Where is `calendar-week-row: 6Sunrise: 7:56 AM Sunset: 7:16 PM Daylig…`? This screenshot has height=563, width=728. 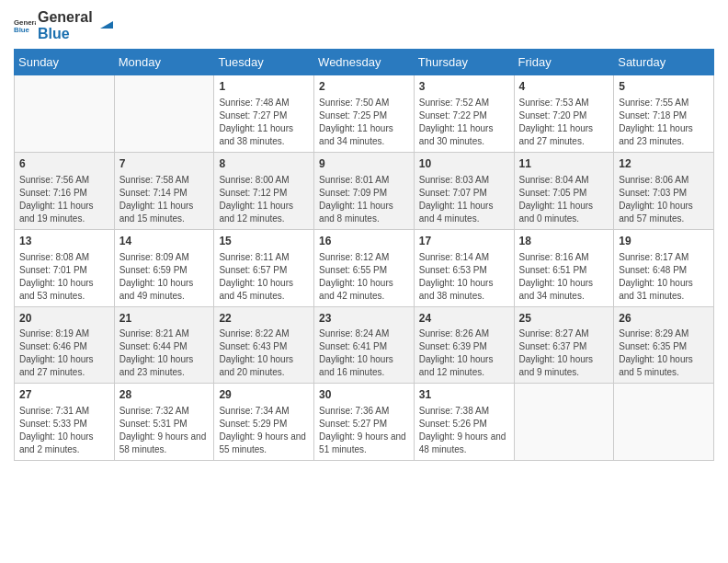
calendar-week-row: 6Sunrise: 7:56 AM Sunset: 7:16 PM Daylig… is located at coordinates (364, 190).